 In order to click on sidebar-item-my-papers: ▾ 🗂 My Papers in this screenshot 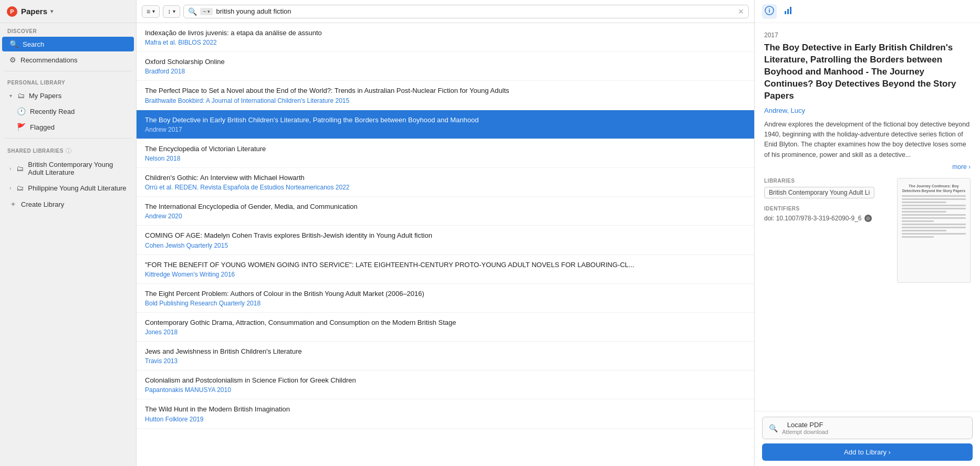, I will do `click(68, 96)`.